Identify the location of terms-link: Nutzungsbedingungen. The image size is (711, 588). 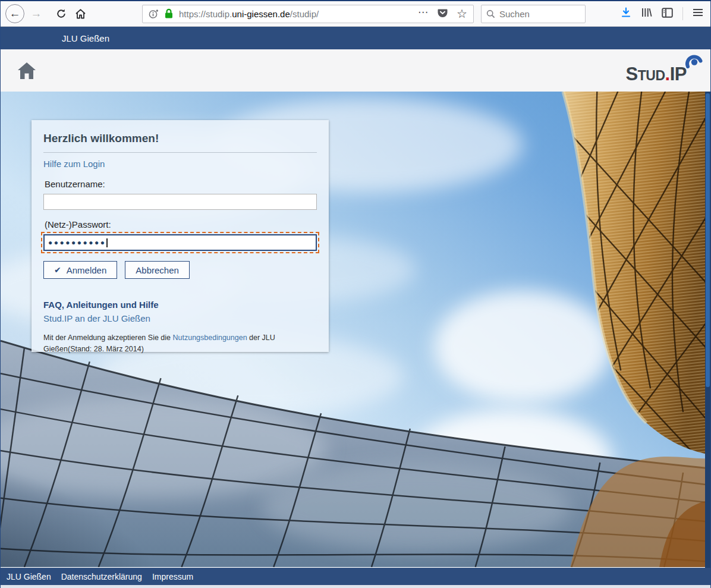
(210, 338).